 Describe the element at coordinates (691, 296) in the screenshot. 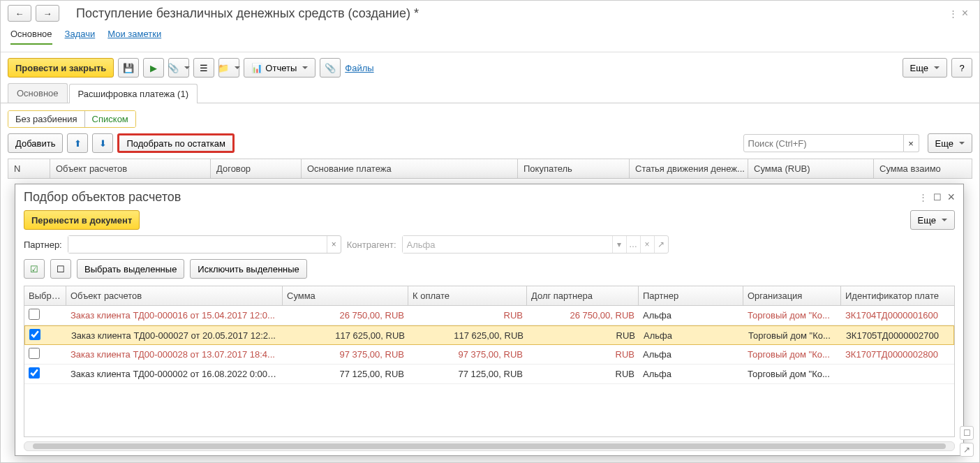

I see `dcol-partner: Партнер` at that location.